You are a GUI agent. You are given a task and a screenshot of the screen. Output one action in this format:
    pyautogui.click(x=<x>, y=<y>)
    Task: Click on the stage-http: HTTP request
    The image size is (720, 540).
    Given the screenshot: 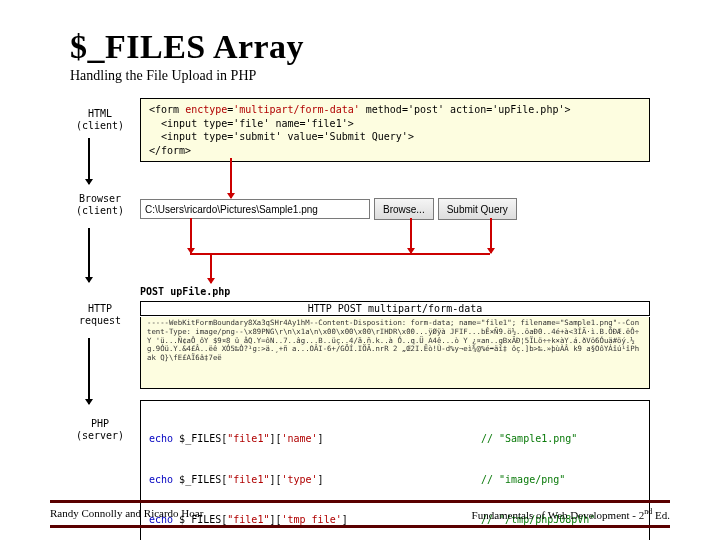 What is the action you would take?
    pyautogui.click(x=100, y=315)
    